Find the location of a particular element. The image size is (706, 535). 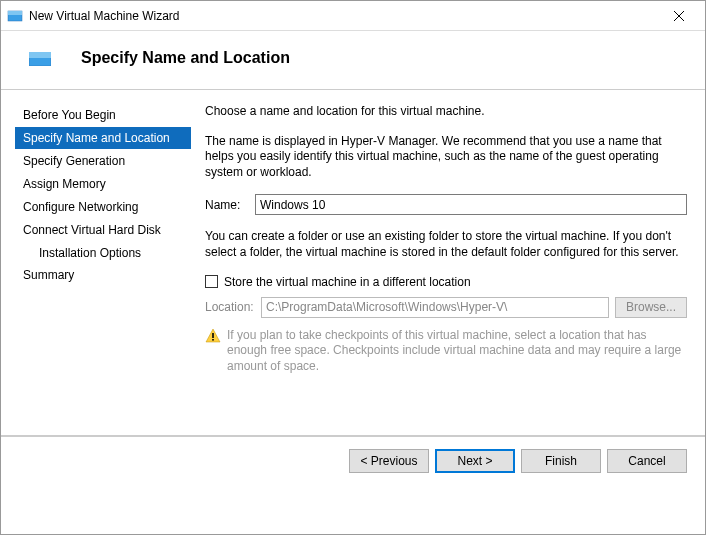

next-button: Next > is located at coordinates (475, 461).